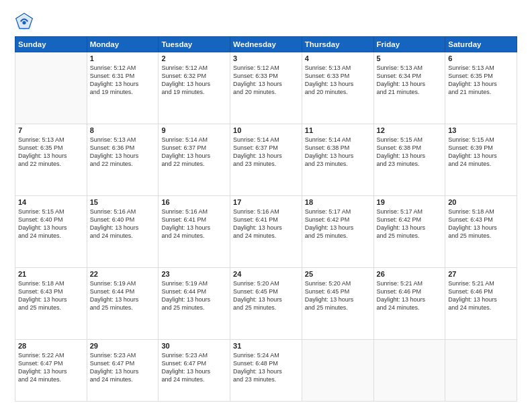  I want to click on day-number: 25, so click(338, 274).